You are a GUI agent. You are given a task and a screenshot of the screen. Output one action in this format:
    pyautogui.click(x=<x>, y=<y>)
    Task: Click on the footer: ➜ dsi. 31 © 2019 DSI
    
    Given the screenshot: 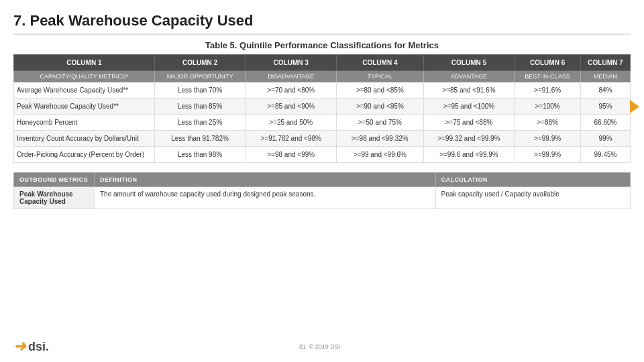 What is the action you would take?
    pyautogui.click(x=322, y=345)
    